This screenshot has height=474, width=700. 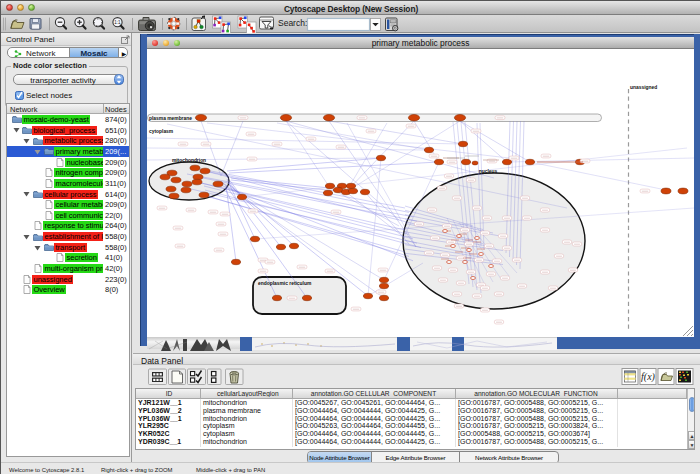 I want to click on svg-text: mitochondrion, so click(x=189, y=160).